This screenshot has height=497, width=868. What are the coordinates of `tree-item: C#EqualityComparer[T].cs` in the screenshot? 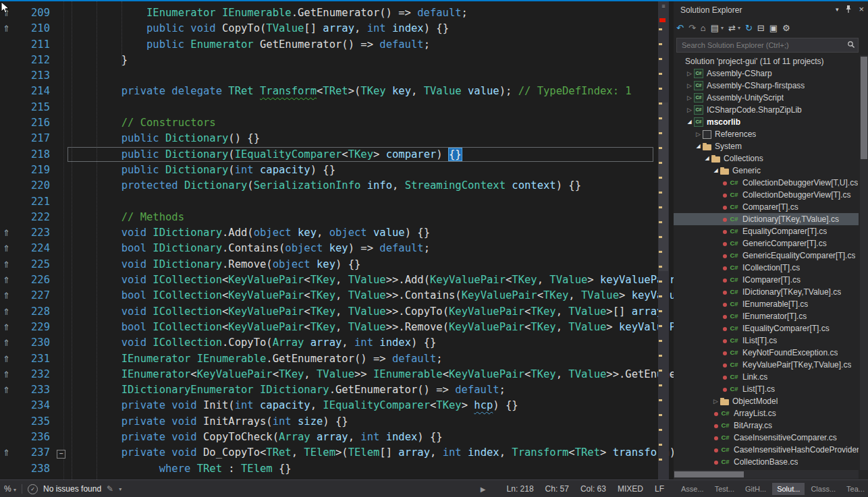 It's located at (766, 231).